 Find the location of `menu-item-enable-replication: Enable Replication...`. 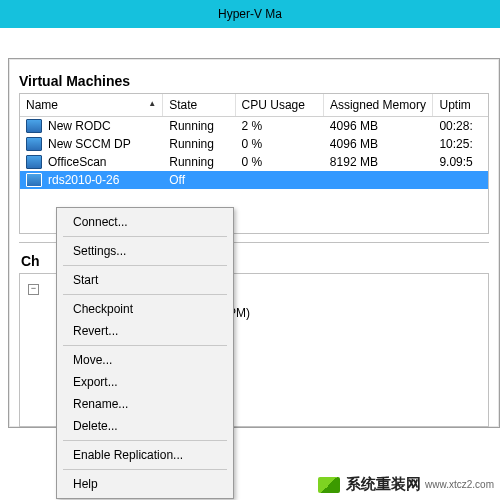

menu-item-enable-replication: Enable Replication... is located at coordinates (145, 455).